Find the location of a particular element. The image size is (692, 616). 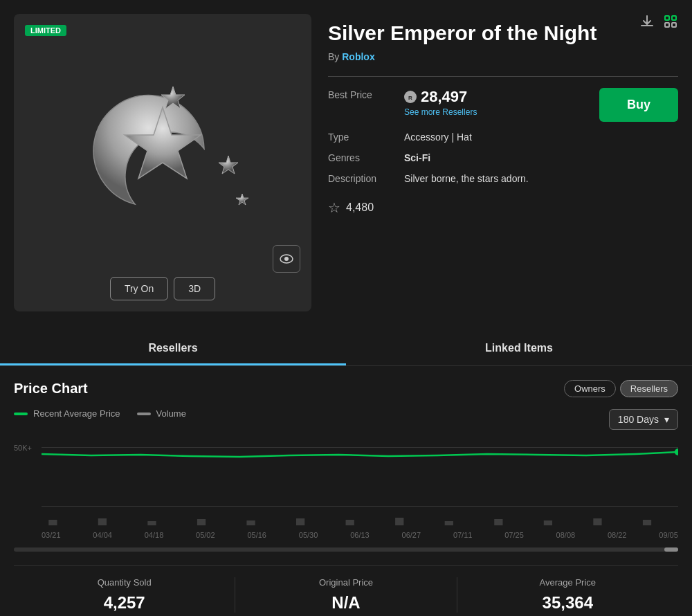

item-author: By Roblox is located at coordinates (503, 57).